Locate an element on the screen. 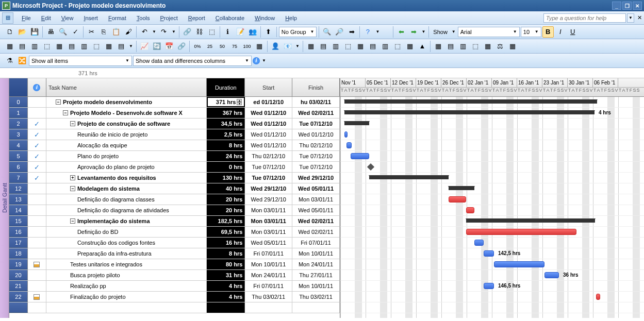 Image resolution: width=644 pixels, height=321 pixels. row-number: 15 is located at coordinates (19, 221).